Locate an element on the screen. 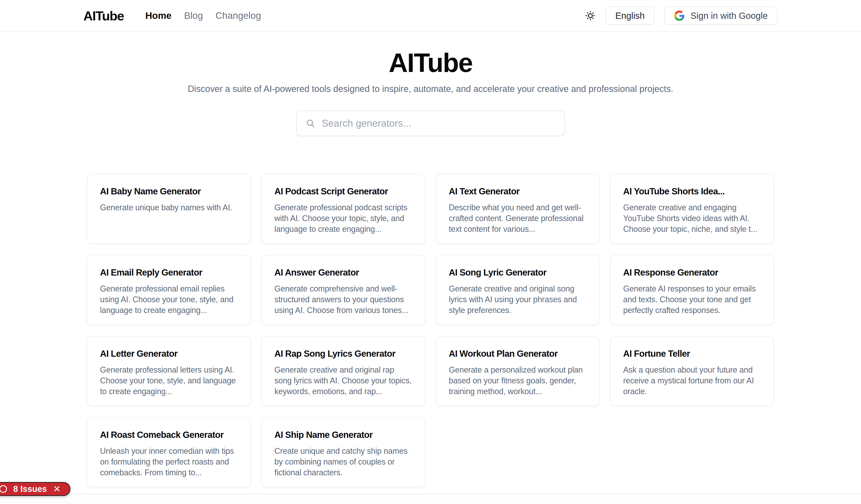 The height and width of the screenshot is (504, 861). card-description: Unleash your inner comedian with tips on… is located at coordinates (169, 462).